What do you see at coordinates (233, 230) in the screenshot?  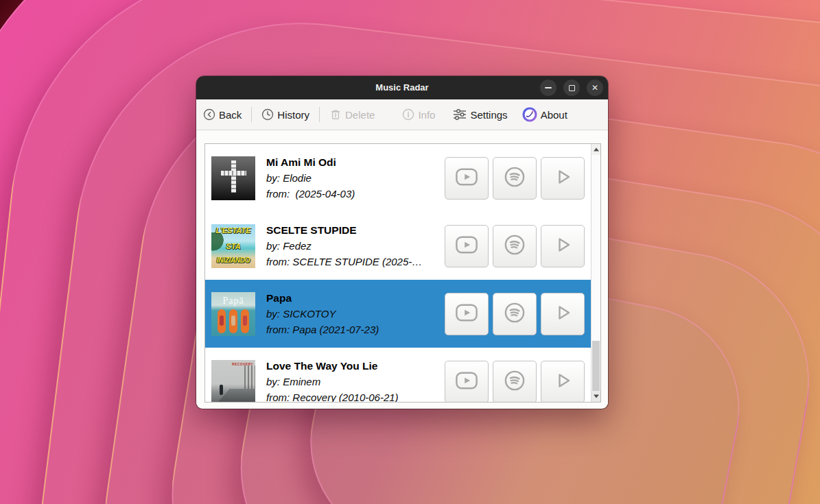 I see `album-art-text: L'ESTATE` at bounding box center [233, 230].